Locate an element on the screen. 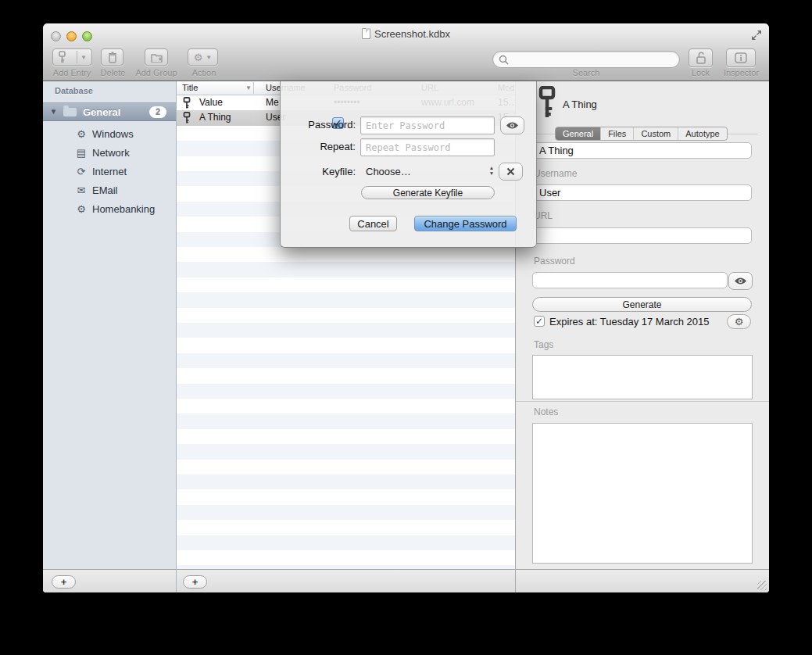 This screenshot has width=812, height=655. close-icon is located at coordinates (511, 172).